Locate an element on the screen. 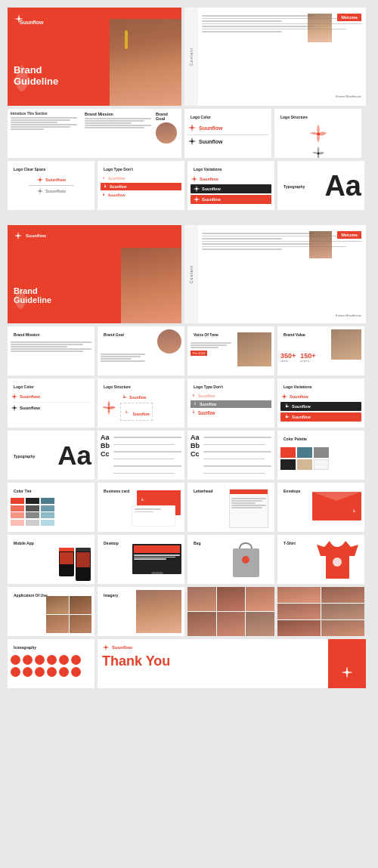 Image resolution: width=378 pixels, height=868 pixels. logo-structure-icon-sm is located at coordinates (318, 151).